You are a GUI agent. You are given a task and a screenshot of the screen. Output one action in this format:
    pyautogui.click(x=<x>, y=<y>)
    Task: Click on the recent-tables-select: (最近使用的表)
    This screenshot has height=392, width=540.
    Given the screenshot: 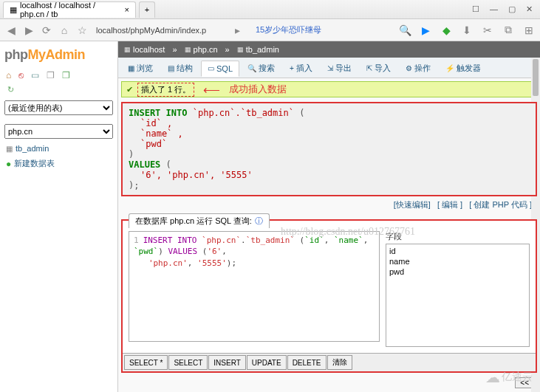 What is the action you would take?
    pyautogui.click(x=59, y=108)
    